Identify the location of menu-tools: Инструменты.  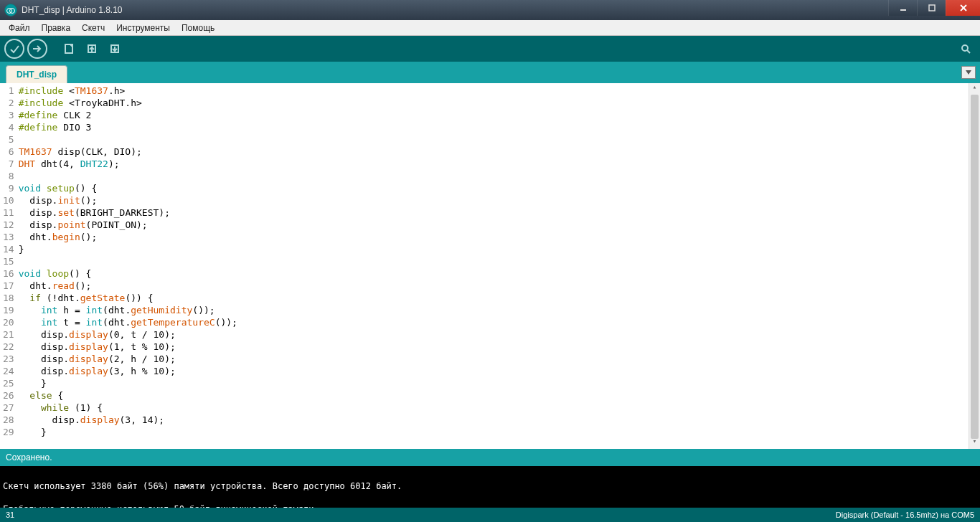
(143, 28).